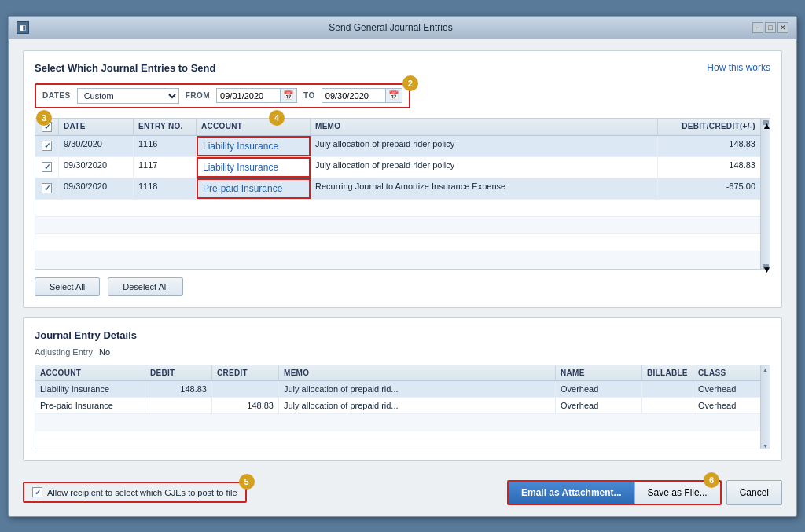 Image resolution: width=805 pixels, height=532 pixels. I want to click on maximize-button: □, so click(770, 28).